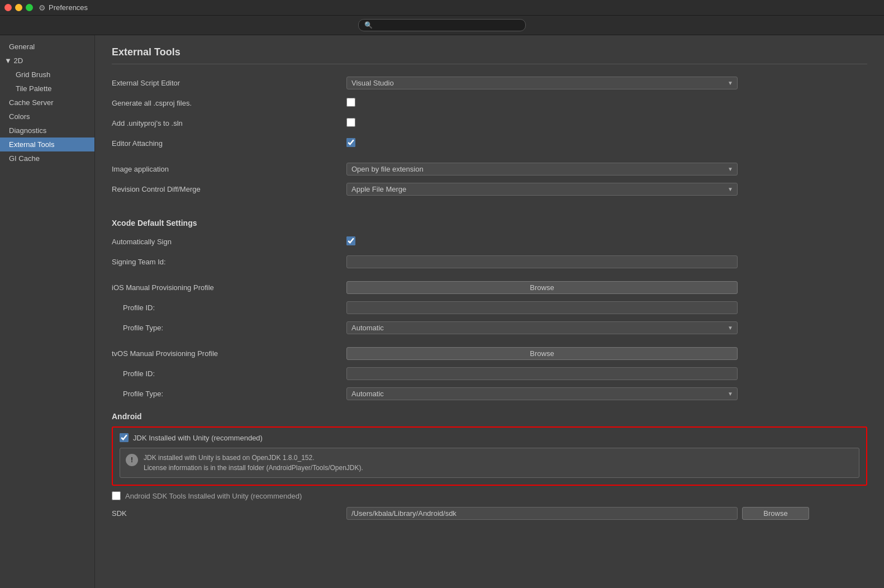 The image size is (884, 588). What do you see at coordinates (607, 189) in the screenshot?
I see `revision-control-control: Apple File Merge None` at bounding box center [607, 189].